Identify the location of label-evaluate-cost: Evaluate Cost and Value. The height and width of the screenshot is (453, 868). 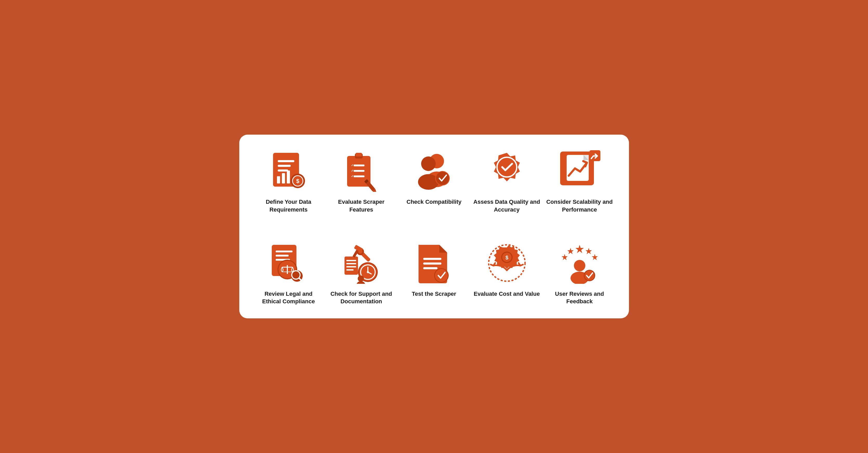
(507, 294).